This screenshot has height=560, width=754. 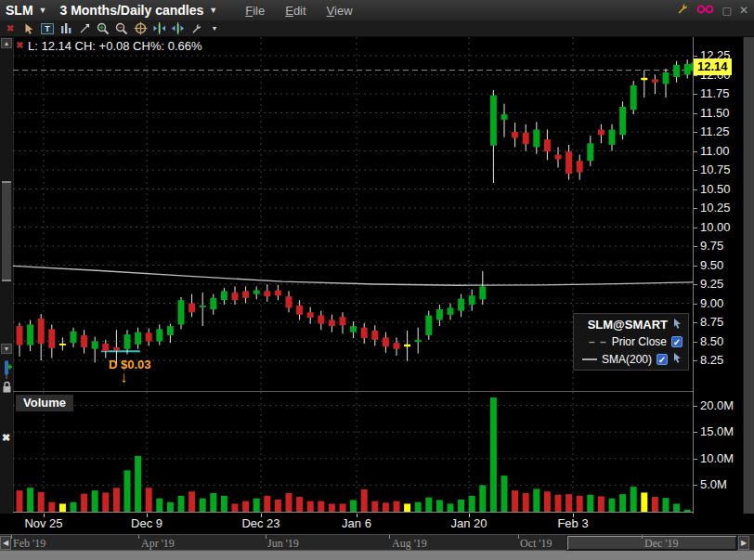 I want to click on scroll-up-button: ▲, so click(x=6, y=43).